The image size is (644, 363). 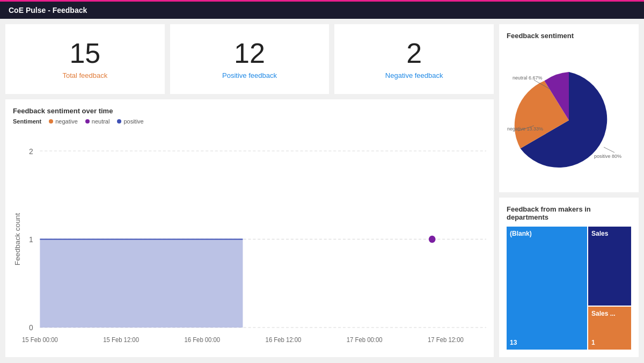 I want to click on negative-dot, so click(x=51, y=121).